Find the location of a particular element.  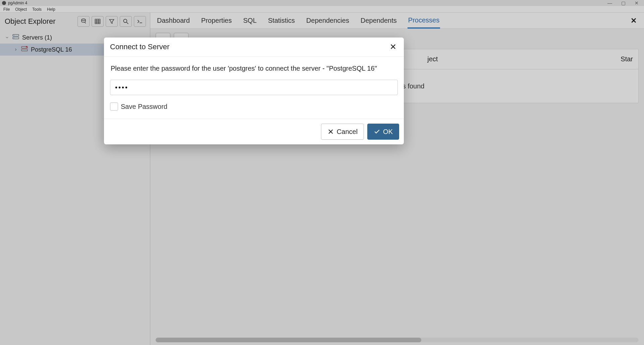

dialog-message: Please enter the password for the user '… is located at coordinates (254, 68).